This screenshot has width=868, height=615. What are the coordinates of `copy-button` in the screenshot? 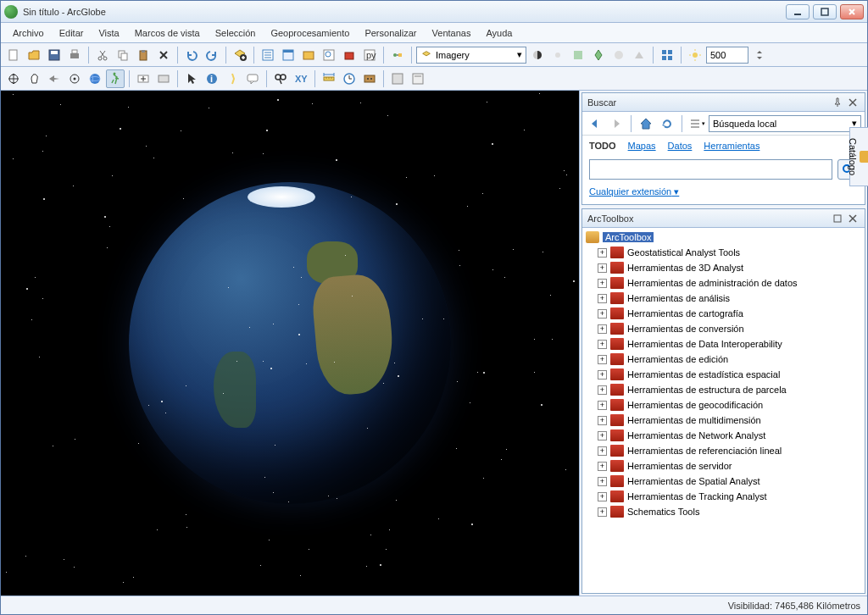 It's located at (123, 55).